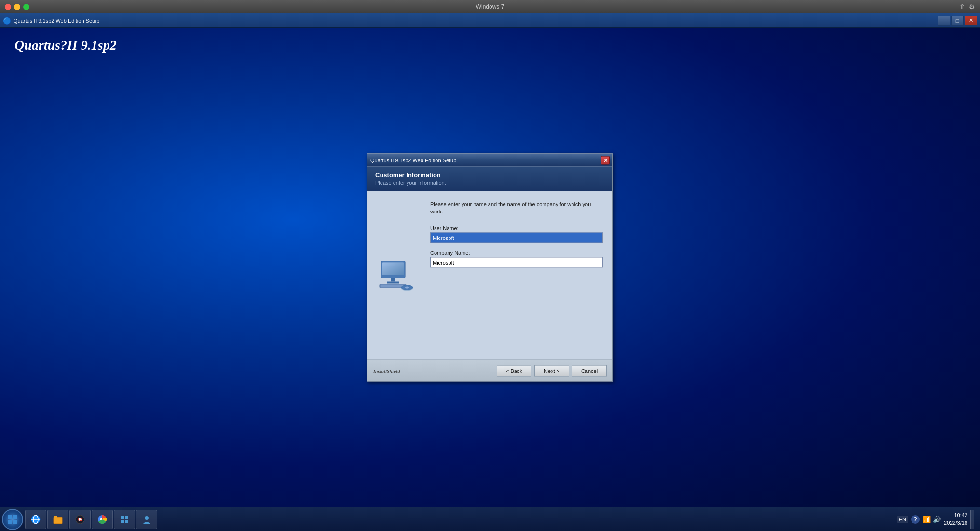  Describe the element at coordinates (971, 21) in the screenshot. I see `win7-close-button: ✕` at that location.